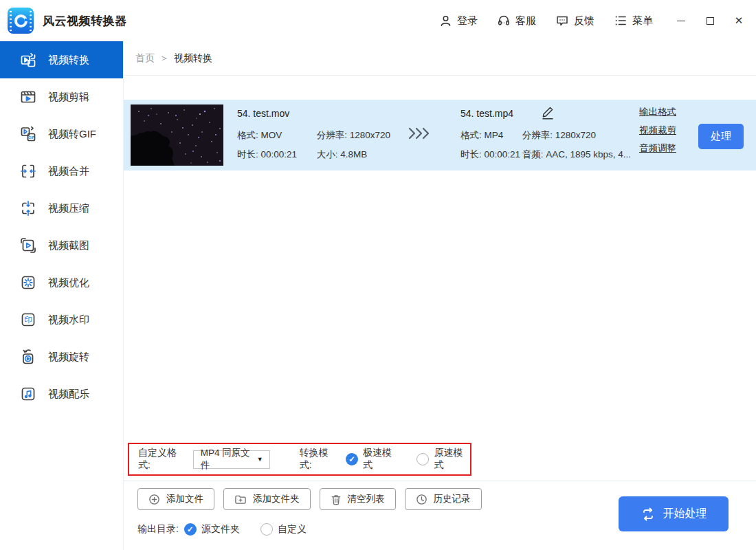  Describe the element at coordinates (62, 97) in the screenshot. I see `sidebar-item-video-clip: 视频剪辑` at that location.